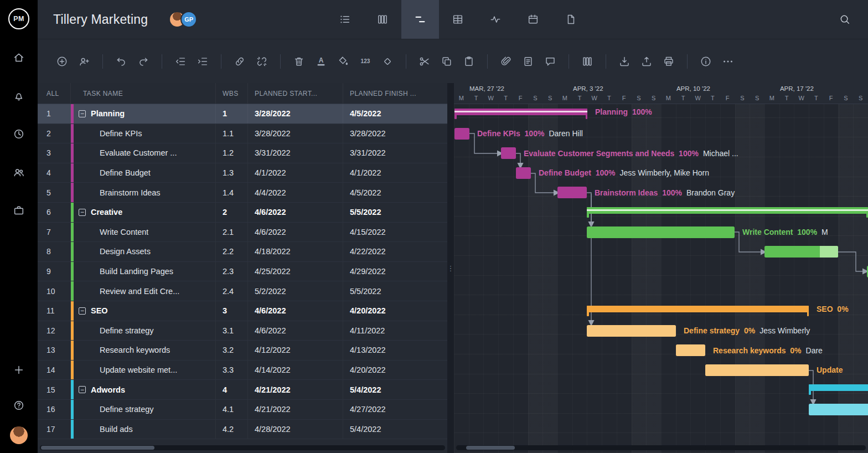 The width and height of the screenshot is (868, 453). What do you see at coordinates (462, 134) in the screenshot?
I see `gantt-bar-define-kpis` at bounding box center [462, 134].